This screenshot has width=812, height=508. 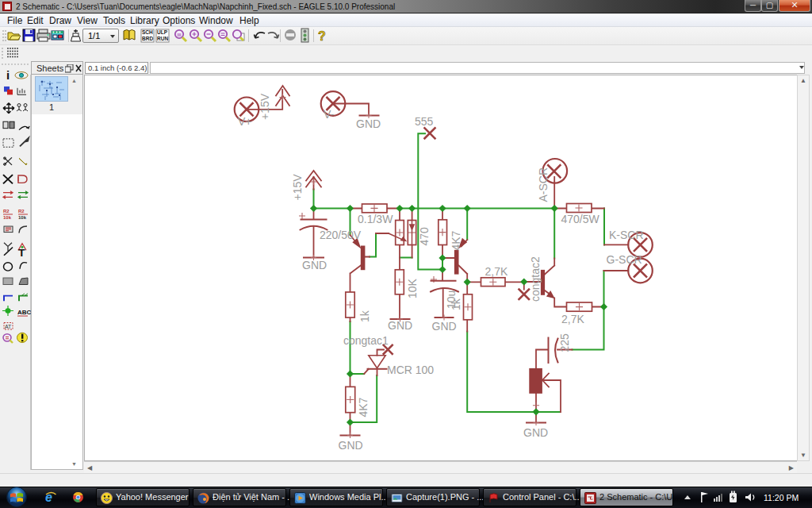 I want to click on svg-text: 10K, so click(x=412, y=288).